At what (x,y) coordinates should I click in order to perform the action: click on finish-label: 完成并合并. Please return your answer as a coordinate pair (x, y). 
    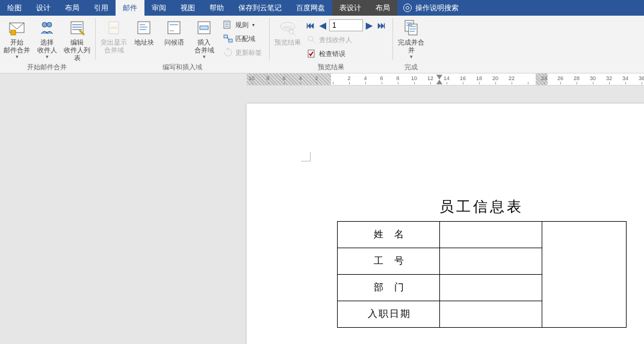
    Looking at the image, I should click on (411, 46).